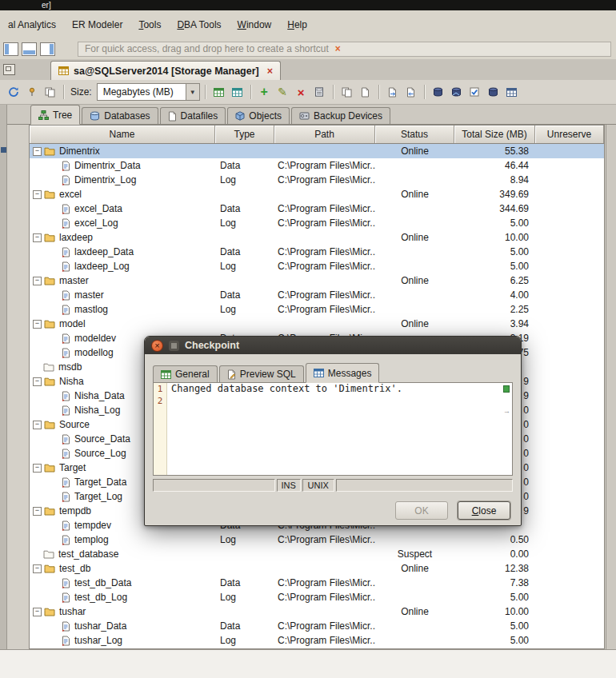 This screenshot has height=678, width=616. I want to click on checkpoint-icon, so click(475, 93).